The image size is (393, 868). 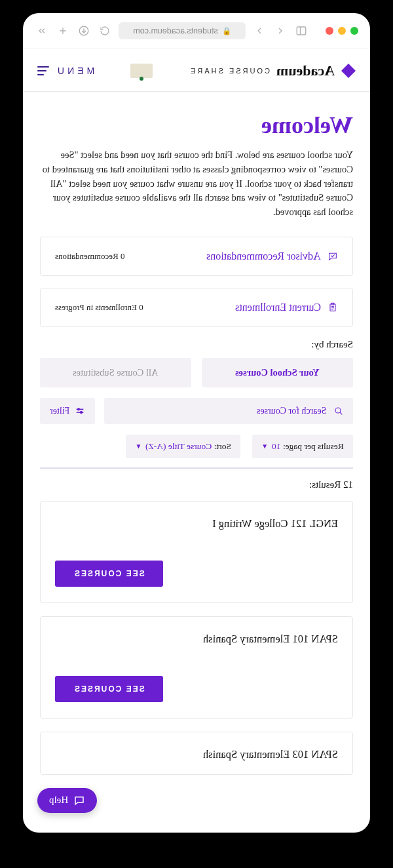 I want to click on enrollments-panel-title: Current Enrollments, so click(x=287, y=307).